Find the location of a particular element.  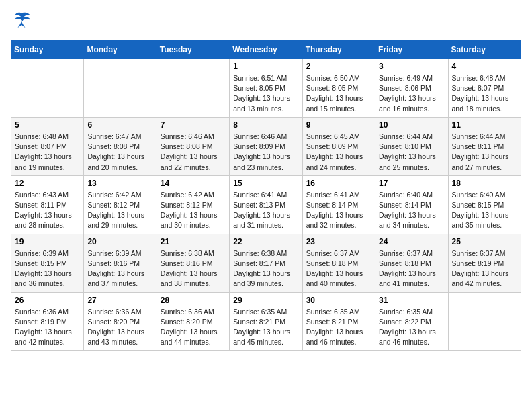

day-number: 23 is located at coordinates (339, 242).